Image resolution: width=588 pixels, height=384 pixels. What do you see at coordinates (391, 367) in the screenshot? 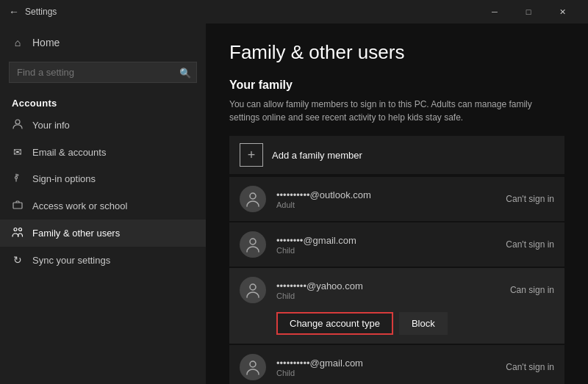
I see `member-info-3: ••••••••••@gmail.com Child` at bounding box center [391, 367].